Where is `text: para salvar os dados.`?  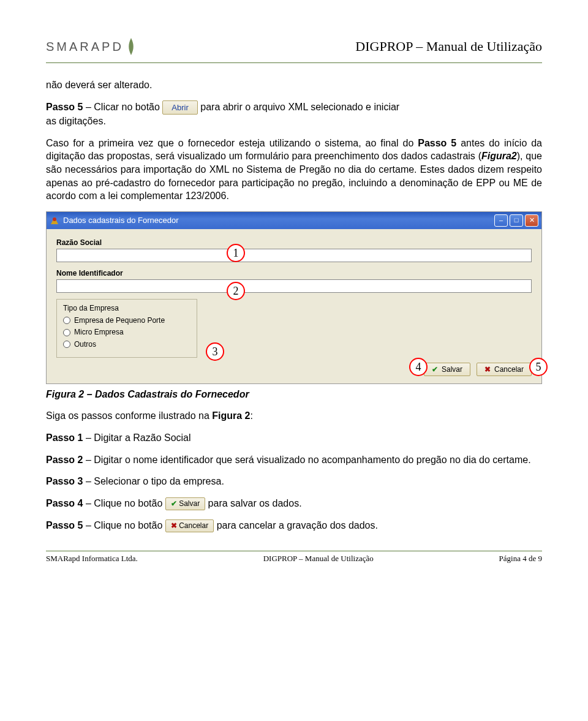 text: para salvar os dados. is located at coordinates (254, 504).